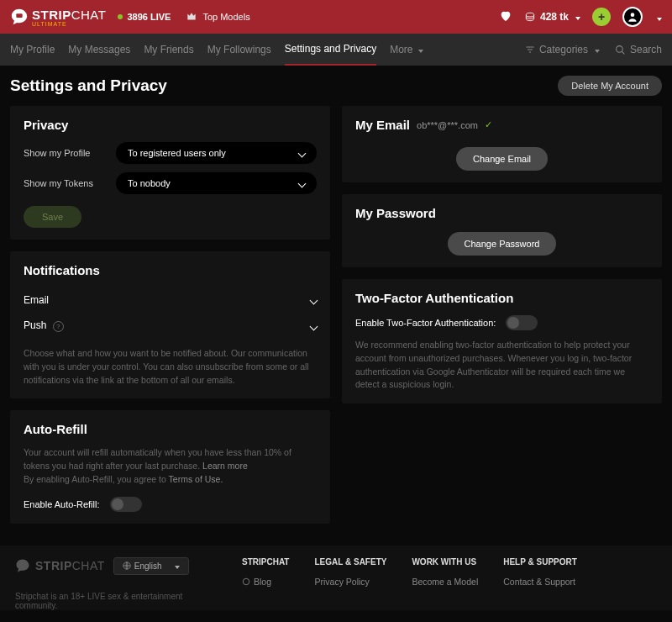 This screenshot has height=622, width=672. What do you see at coordinates (502, 213) in the screenshot?
I see `password-title: My Password` at bounding box center [502, 213].